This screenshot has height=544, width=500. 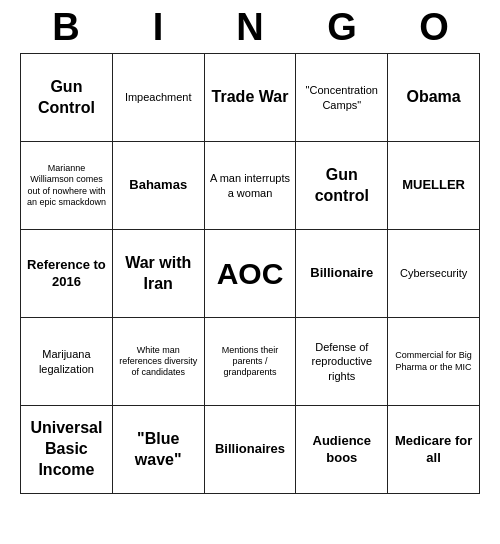 What do you see at coordinates (434, 28) in the screenshot?
I see `title-o: O` at bounding box center [434, 28].